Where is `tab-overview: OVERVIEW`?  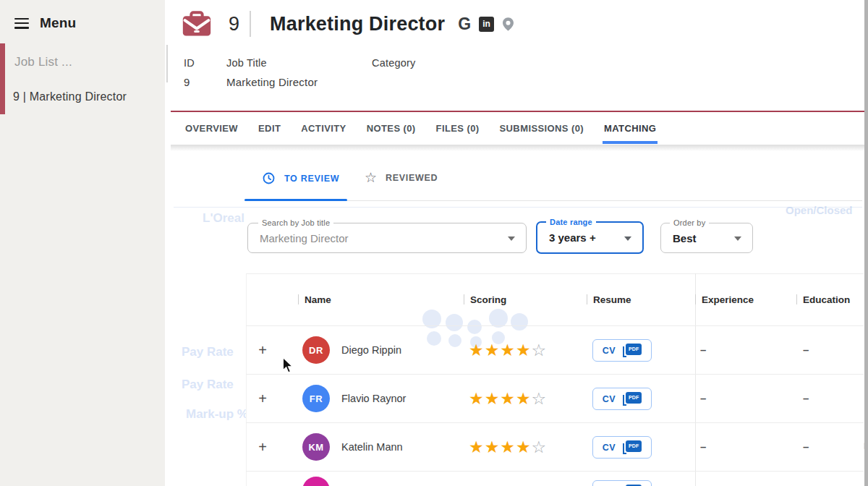 tab-overview: OVERVIEW is located at coordinates (211, 129).